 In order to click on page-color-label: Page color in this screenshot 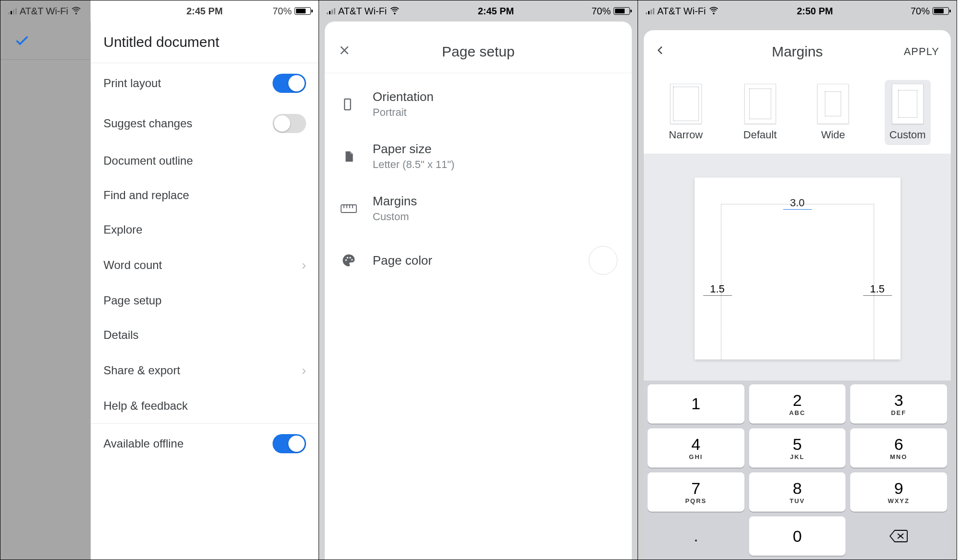, I will do `click(473, 260)`.